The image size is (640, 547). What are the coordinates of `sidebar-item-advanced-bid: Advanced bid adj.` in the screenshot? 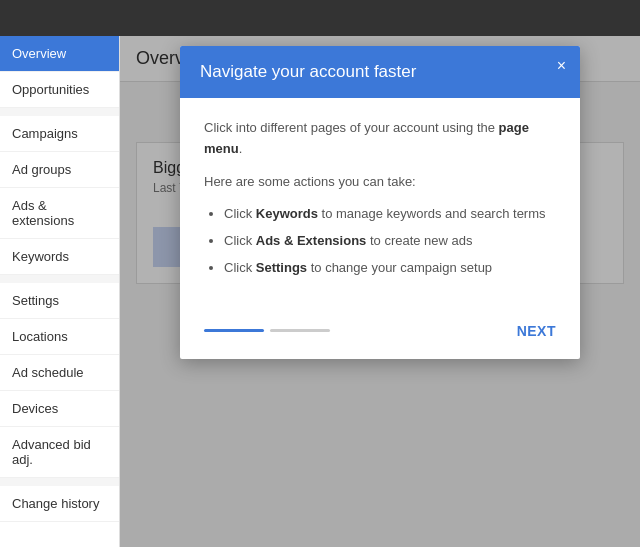 It's located at (60, 452).